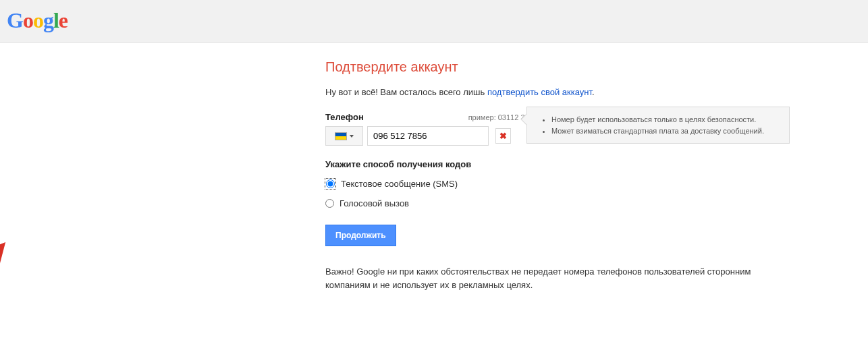 The width and height of the screenshot is (868, 342). Describe the element at coordinates (331, 183) in the screenshot. I see `radio-sms` at that location.